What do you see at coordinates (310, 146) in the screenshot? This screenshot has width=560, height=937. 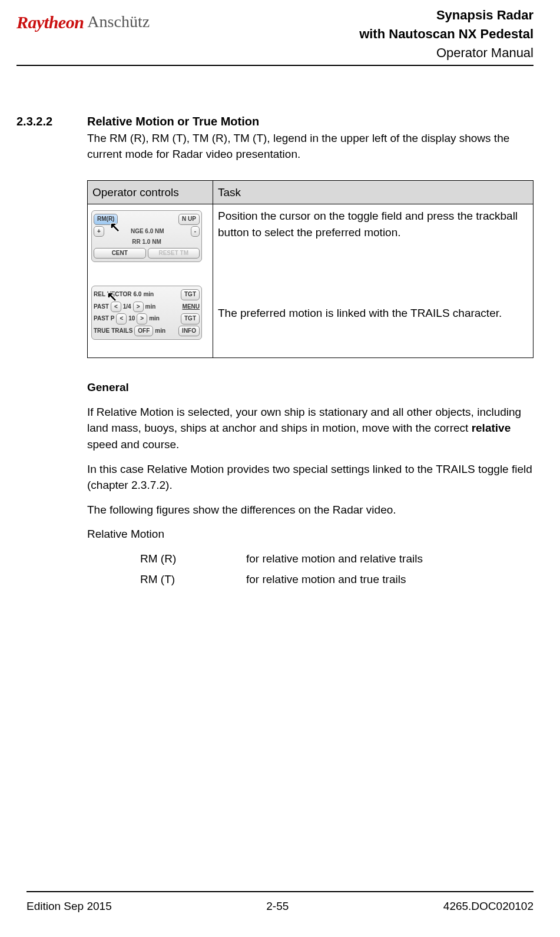 I see `section-intro: The RM (R), RM (T), TM (R), TM (T), lege…` at bounding box center [310, 146].